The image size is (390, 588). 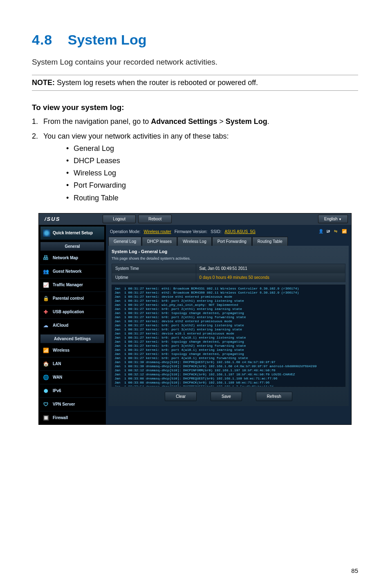 What do you see at coordinates (67, 272) in the screenshot?
I see `sidebar-item-label: Guest Network` at bounding box center [67, 272].